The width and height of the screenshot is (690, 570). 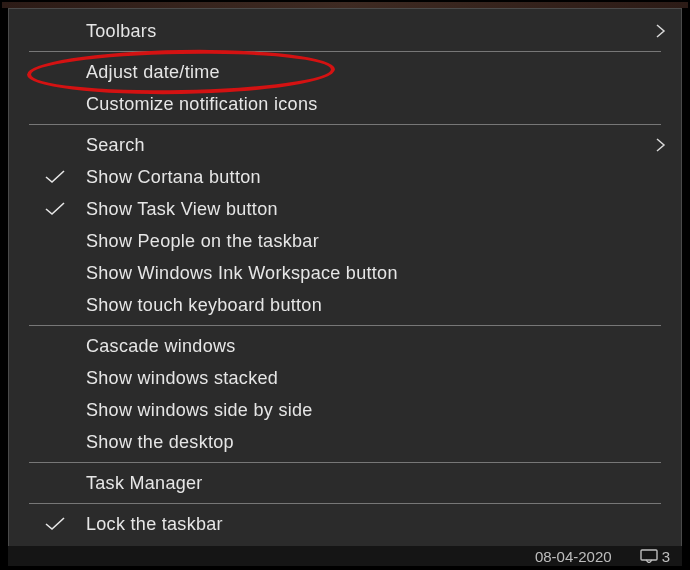 What do you see at coordinates (182, 210) in the screenshot?
I see `menu-item-label: Show Task View button` at bounding box center [182, 210].